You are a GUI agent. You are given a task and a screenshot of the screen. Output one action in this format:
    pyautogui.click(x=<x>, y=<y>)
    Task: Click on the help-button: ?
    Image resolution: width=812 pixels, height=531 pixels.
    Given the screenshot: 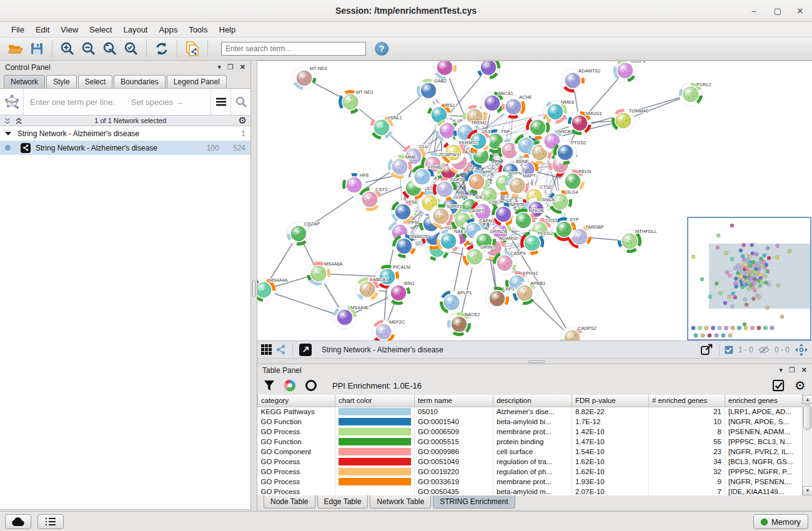 What is the action you would take?
    pyautogui.click(x=382, y=49)
    